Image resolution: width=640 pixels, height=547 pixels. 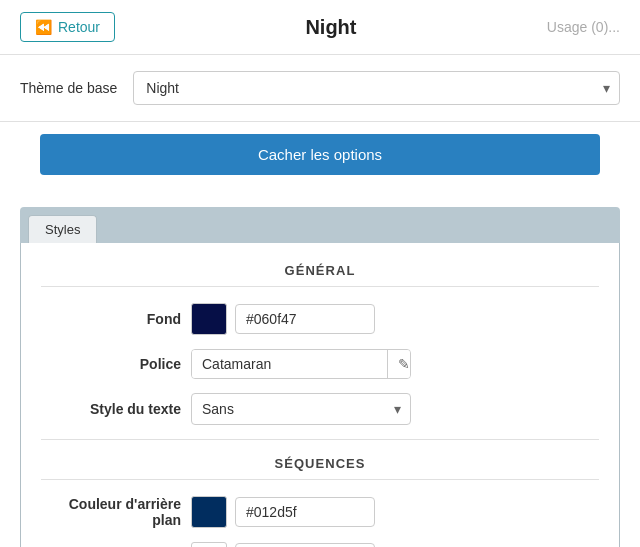 What do you see at coordinates (301, 409) in the screenshot?
I see `style-texte-select: Sans Serif Monospace` at bounding box center [301, 409].